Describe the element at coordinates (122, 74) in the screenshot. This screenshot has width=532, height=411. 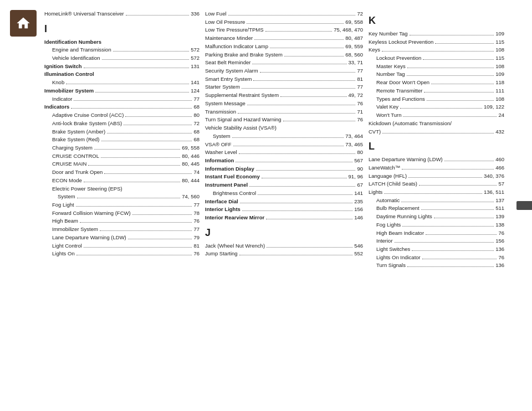
I see `list-item: Illumination Control` at that location.